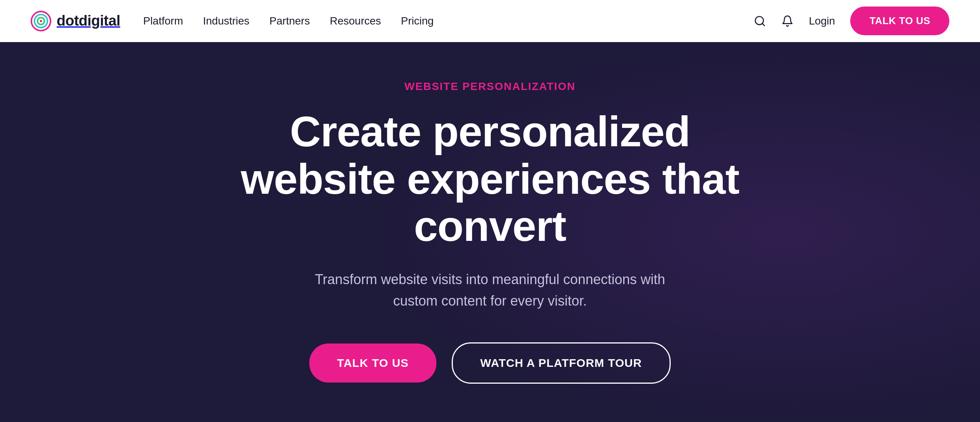 This screenshot has width=980, height=422. What do you see at coordinates (490, 290) in the screenshot?
I see `hero-subtext: Transform website visits into meaningful…` at bounding box center [490, 290].